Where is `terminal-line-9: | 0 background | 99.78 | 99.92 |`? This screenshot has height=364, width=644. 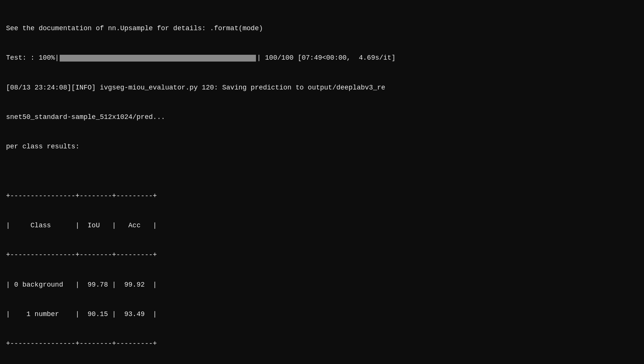 terminal-line-9: | 0 background | 99.78 | 99.92 | is located at coordinates (322, 285).